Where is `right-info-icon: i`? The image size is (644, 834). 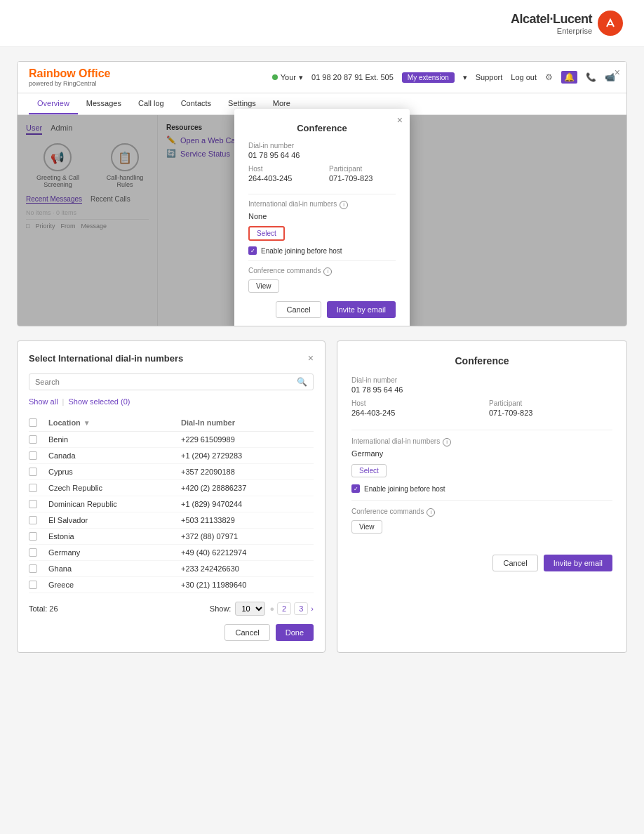 right-info-icon: i is located at coordinates (447, 442).